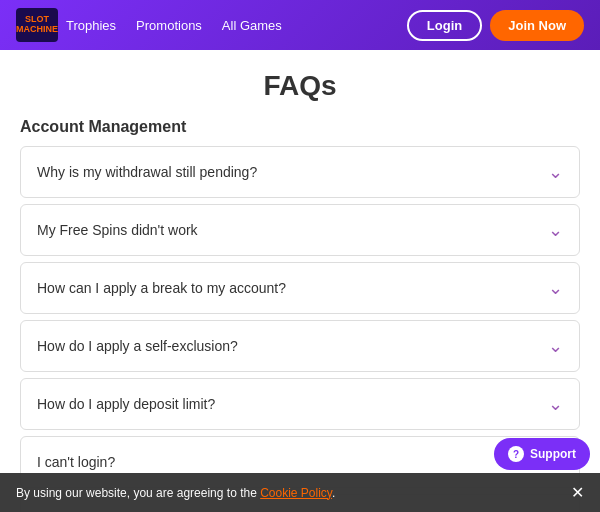 This screenshot has width=600, height=512. Describe the element at coordinates (300, 404) in the screenshot. I see `faq-item-4: How do I apply deposit limit? ⌄` at that location.